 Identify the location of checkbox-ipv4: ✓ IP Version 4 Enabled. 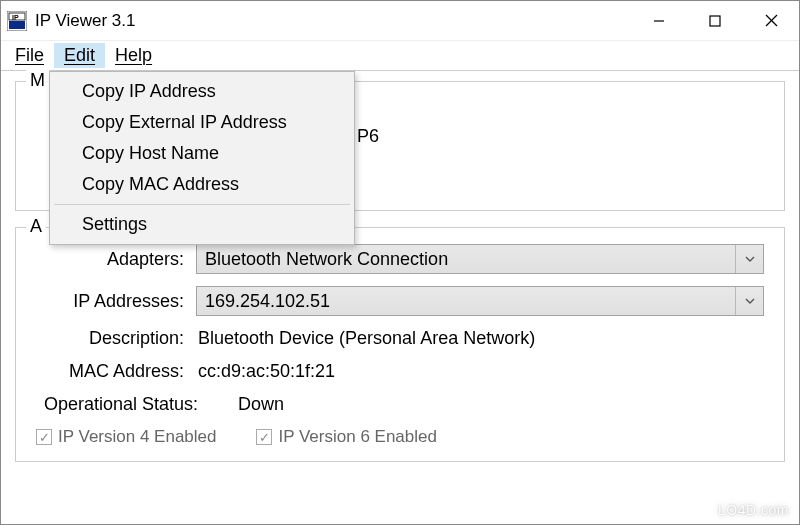
(126, 437).